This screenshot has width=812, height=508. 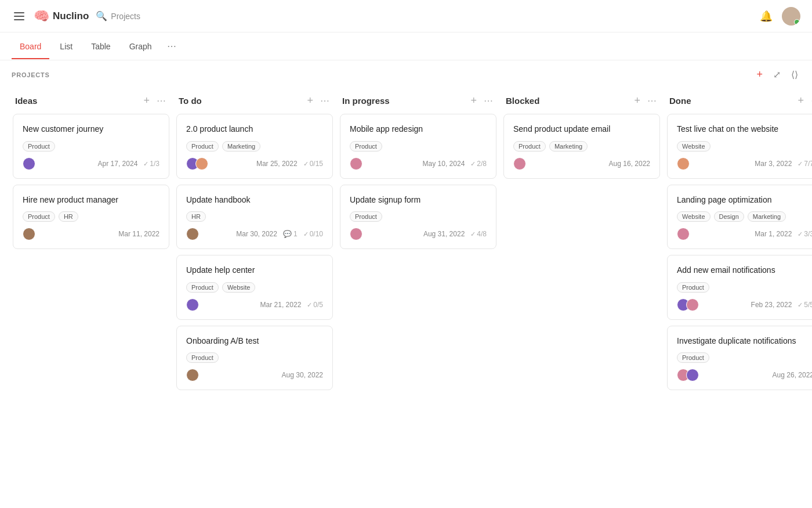 I want to click on menu-button, so click(x=19, y=16).